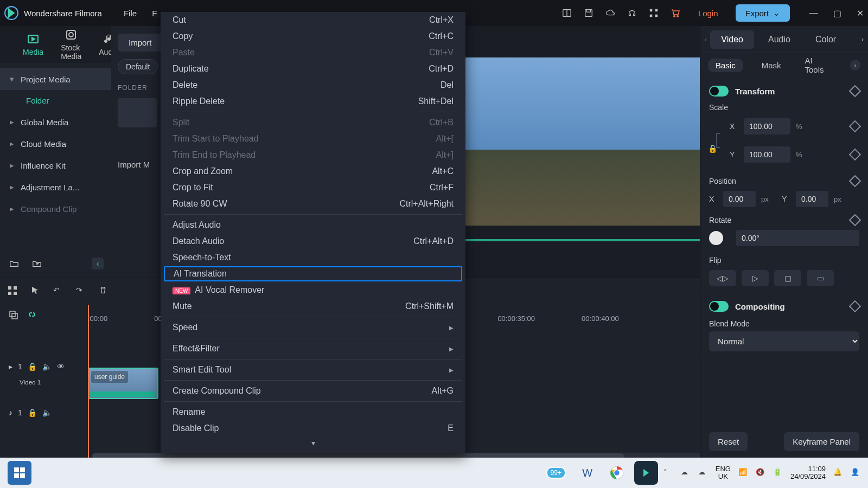  What do you see at coordinates (719, 306) in the screenshot?
I see `compositing-toggle` at bounding box center [719, 306].